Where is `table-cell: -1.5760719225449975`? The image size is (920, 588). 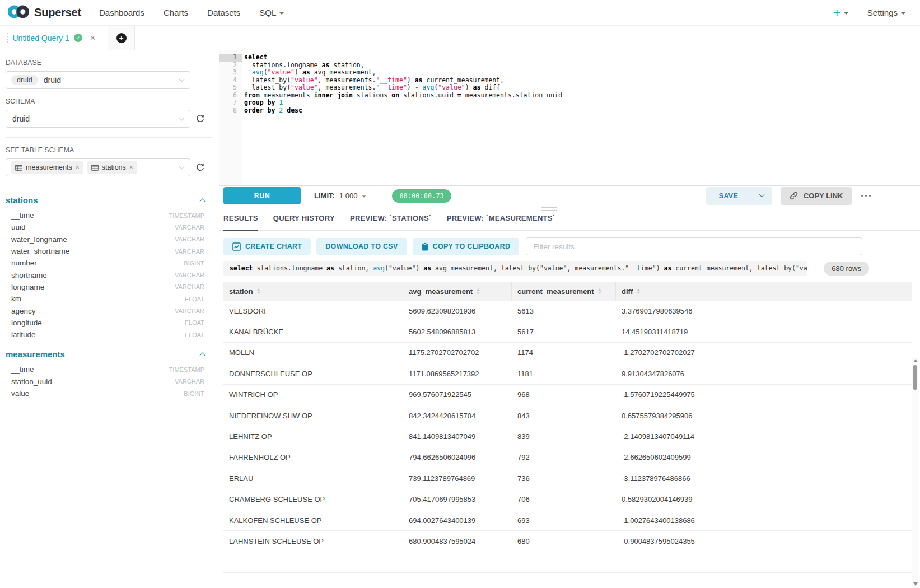
table-cell: -1.5760719225449975 is located at coordinates (764, 395).